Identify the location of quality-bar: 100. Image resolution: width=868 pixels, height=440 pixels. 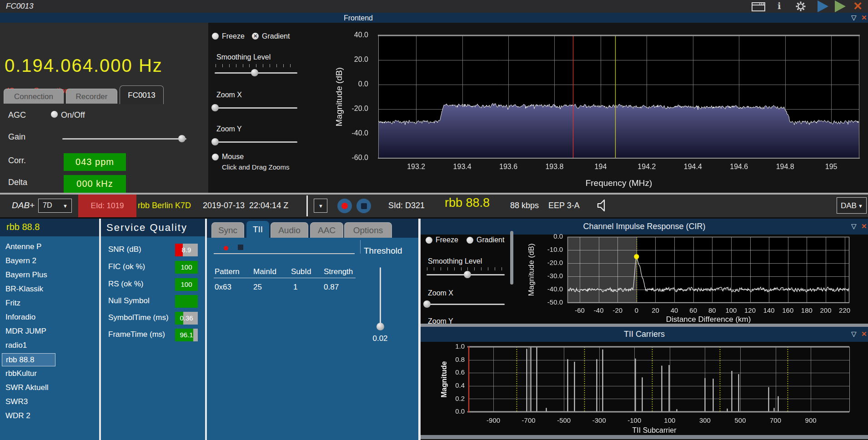
(186, 267).